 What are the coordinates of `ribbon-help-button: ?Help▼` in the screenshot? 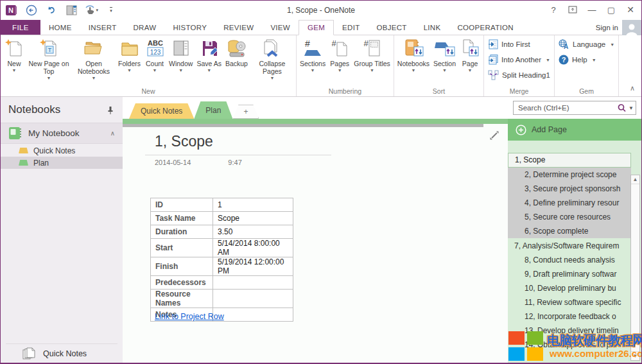 It's located at (587, 60).